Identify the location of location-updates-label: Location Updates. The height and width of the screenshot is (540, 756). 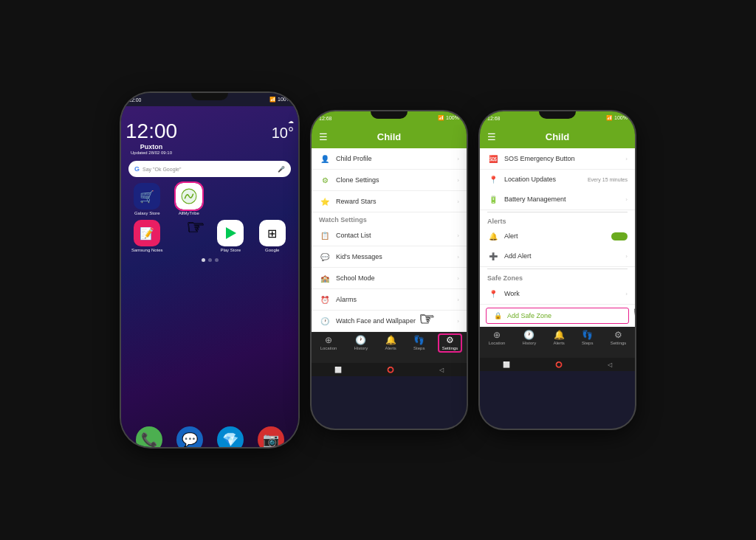
(543, 179).